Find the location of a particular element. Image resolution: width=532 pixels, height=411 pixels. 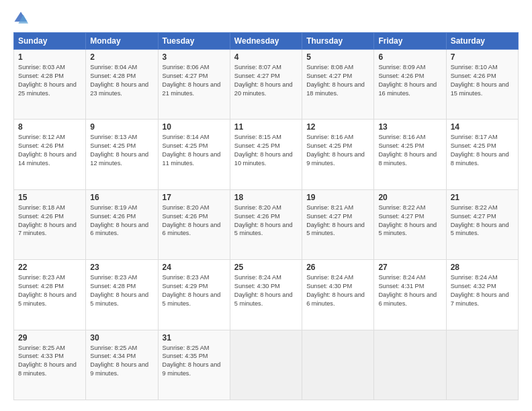

day-info: Sunrise: 8:25 AMSunset: 4:33 PMDaylight:… is located at coordinates (50, 361).